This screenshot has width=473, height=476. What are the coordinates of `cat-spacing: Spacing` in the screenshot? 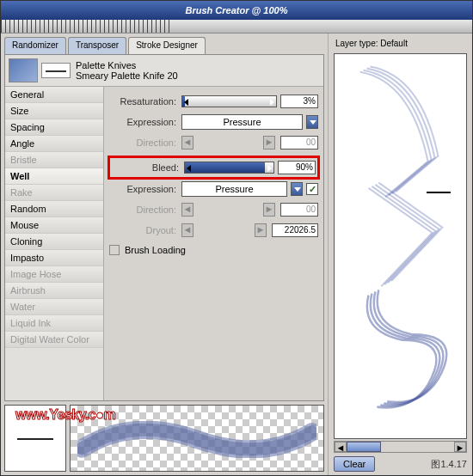 It's located at (54, 127).